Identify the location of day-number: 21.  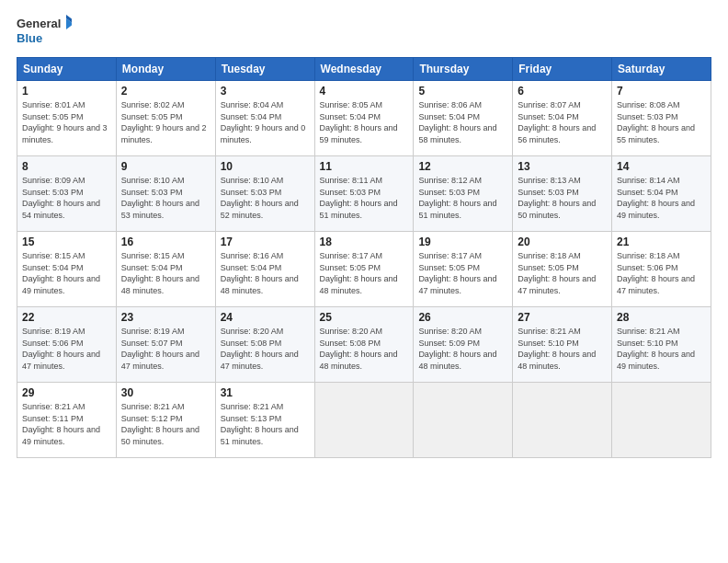
(662, 242).